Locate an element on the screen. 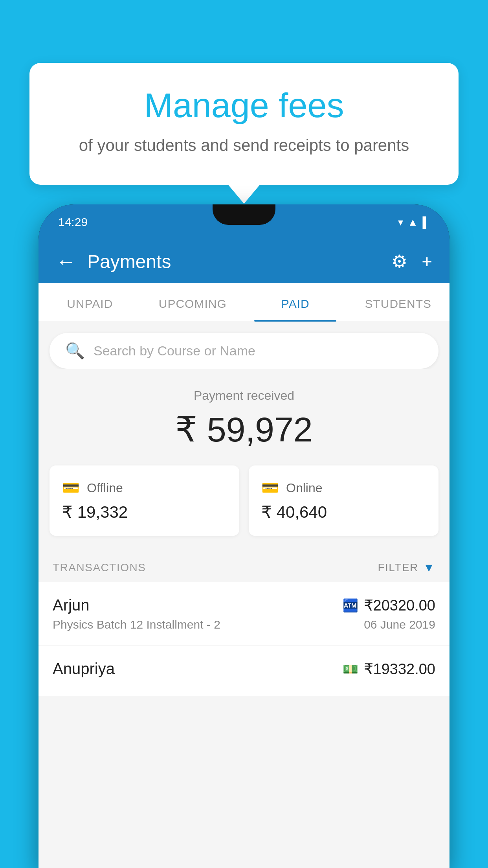  transaction-name: Arjun is located at coordinates (71, 605).